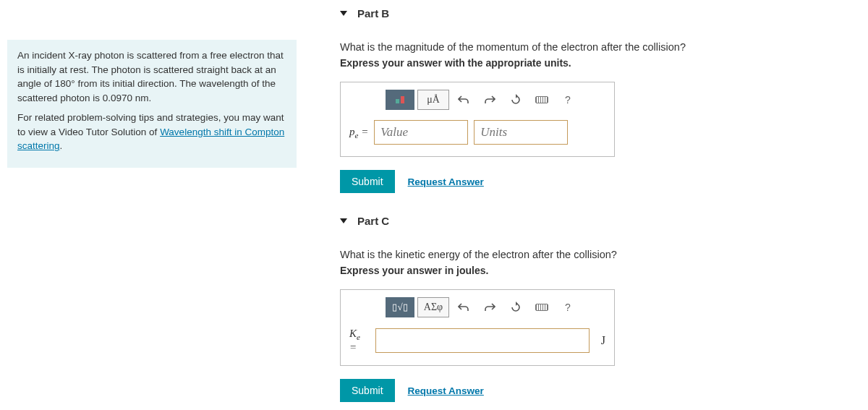 This screenshot has width=868, height=410. Describe the element at coordinates (604, 220) in the screenshot. I see `part-c-header: Part C` at that location.